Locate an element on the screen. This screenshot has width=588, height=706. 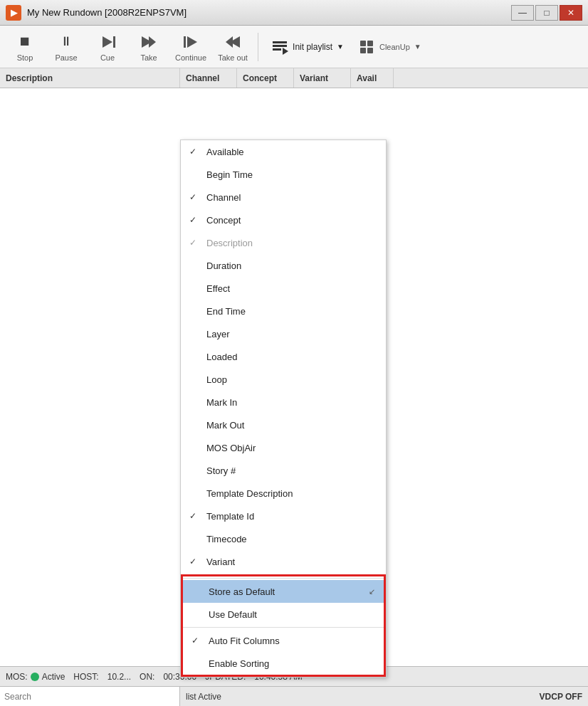
pause-button: ⏸ Pause is located at coordinates (66, 47).